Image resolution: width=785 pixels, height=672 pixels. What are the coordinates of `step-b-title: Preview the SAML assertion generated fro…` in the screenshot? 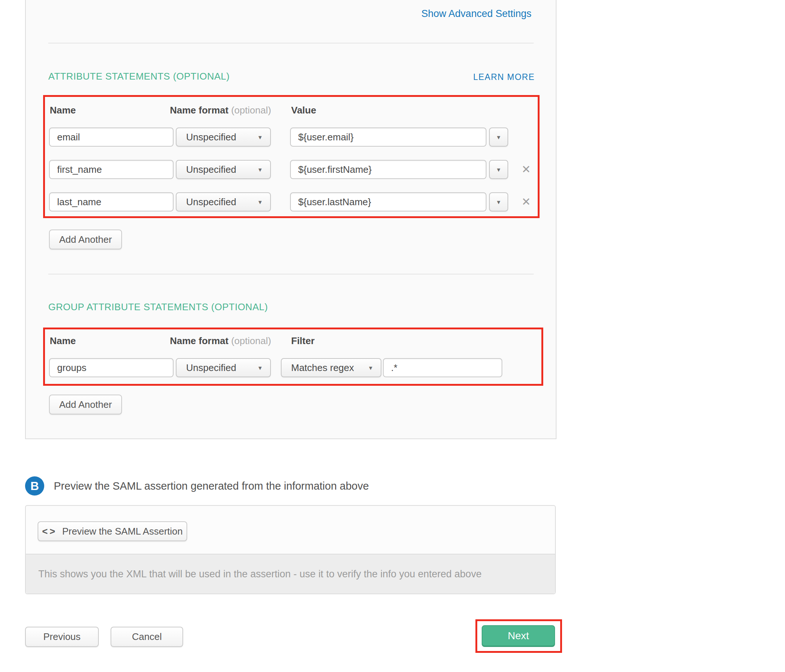 It's located at (211, 486).